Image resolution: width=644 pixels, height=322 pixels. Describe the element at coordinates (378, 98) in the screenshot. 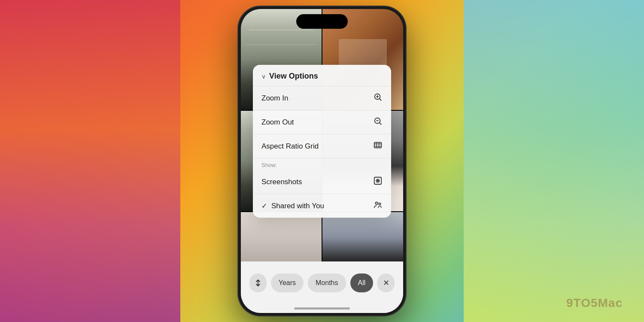

I see `zoom-in-icon` at that location.